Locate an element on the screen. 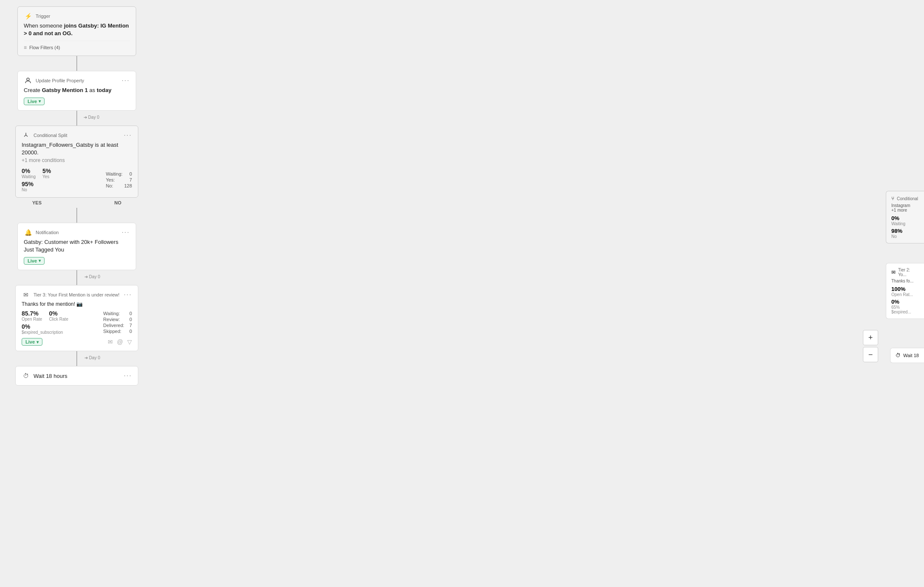  connector-2: ➔ Day 0 is located at coordinates (77, 118).